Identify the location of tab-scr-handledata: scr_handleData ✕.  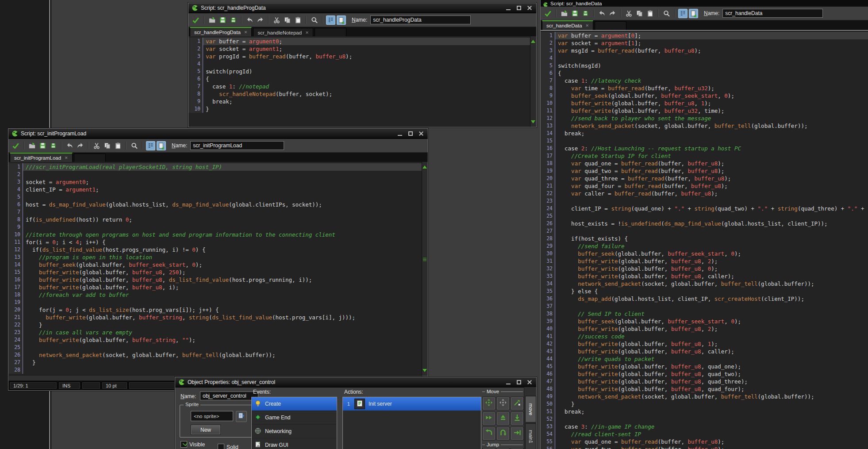
(568, 25).